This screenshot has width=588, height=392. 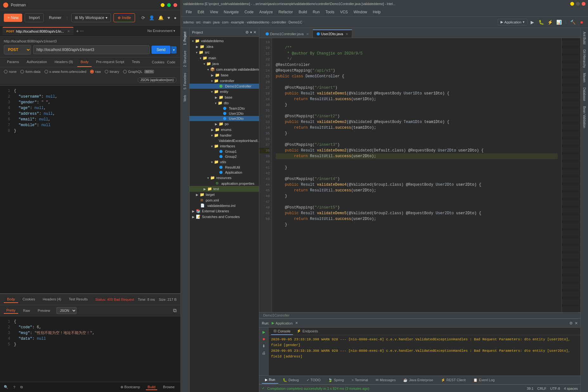 I want to click on menu-help: Help, so click(x=377, y=12).